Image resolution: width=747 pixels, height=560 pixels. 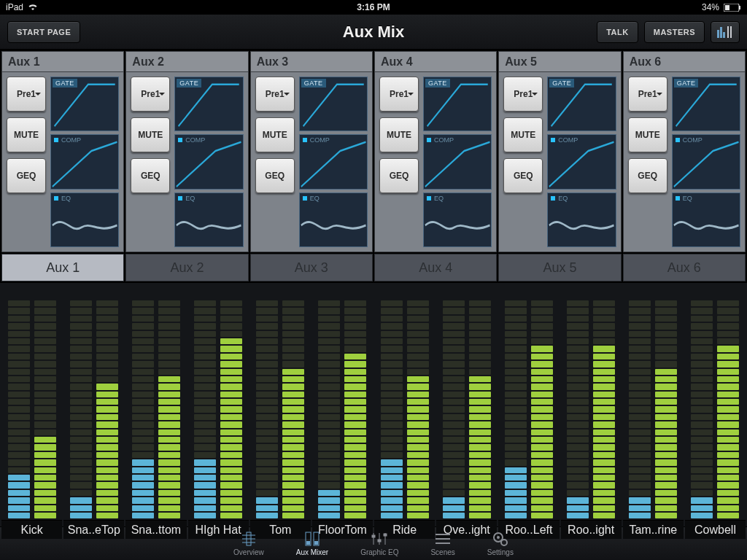 I want to click on channel-strip: Roo..Left, so click(x=528, y=411).